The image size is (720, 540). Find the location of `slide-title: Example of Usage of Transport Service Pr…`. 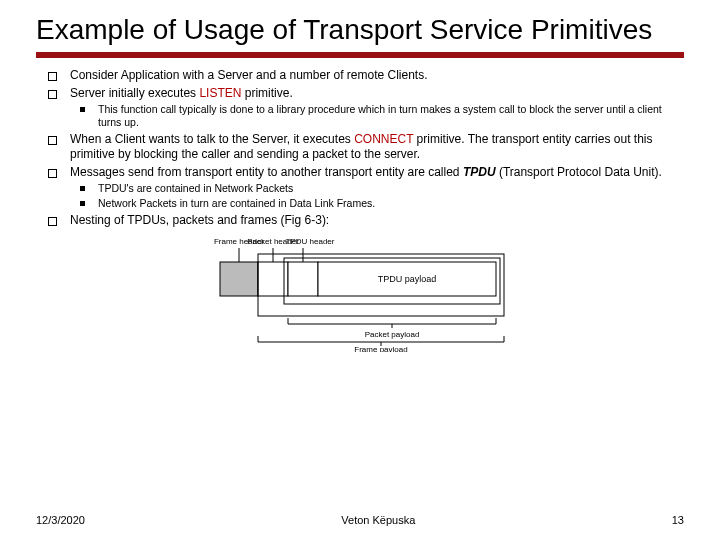

slide-title: Example of Usage of Transport Service Pr… is located at coordinates (360, 30).